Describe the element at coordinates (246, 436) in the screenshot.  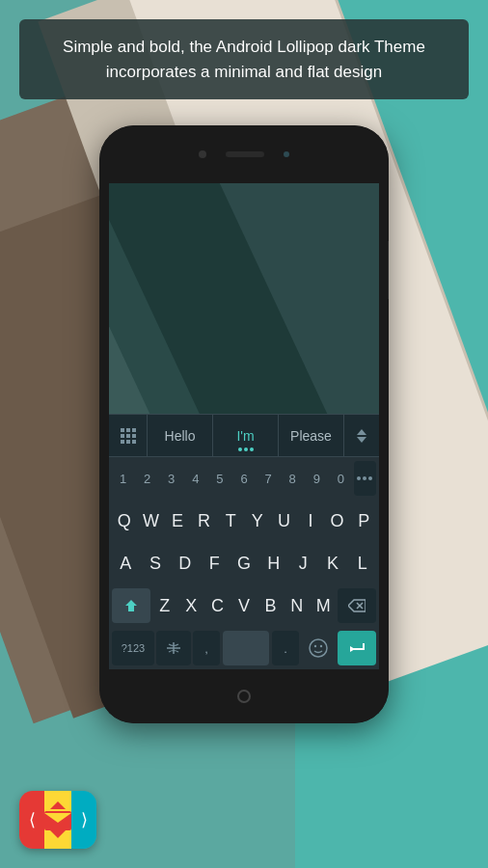
I see `suggestion-word-im: I'm` at that location.